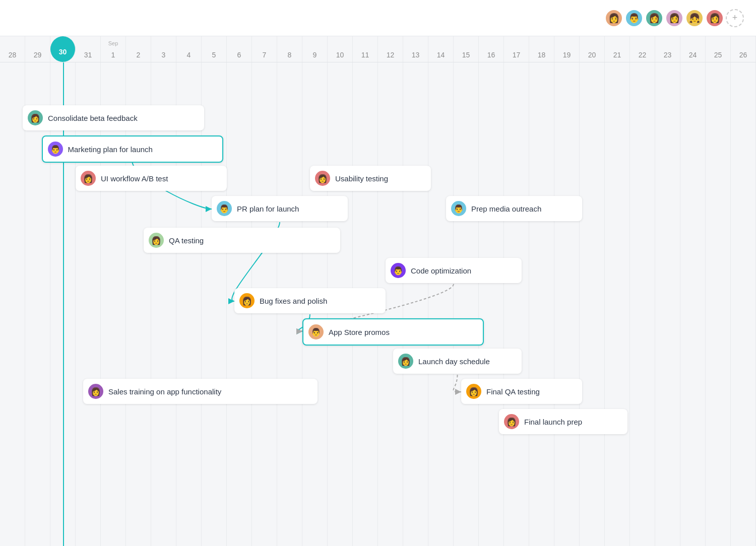  I want to click on date-cell-23: 23, so click(668, 49).